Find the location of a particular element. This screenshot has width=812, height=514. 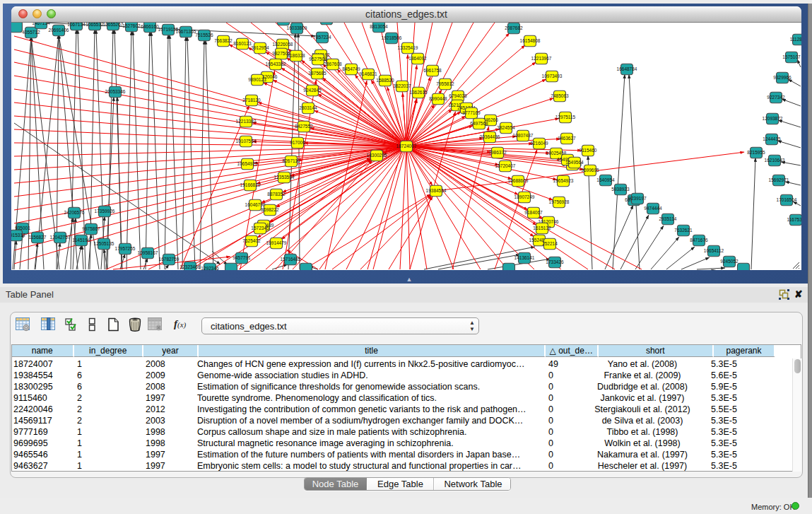

svg-text: 1145194 is located at coordinates (82, 240).